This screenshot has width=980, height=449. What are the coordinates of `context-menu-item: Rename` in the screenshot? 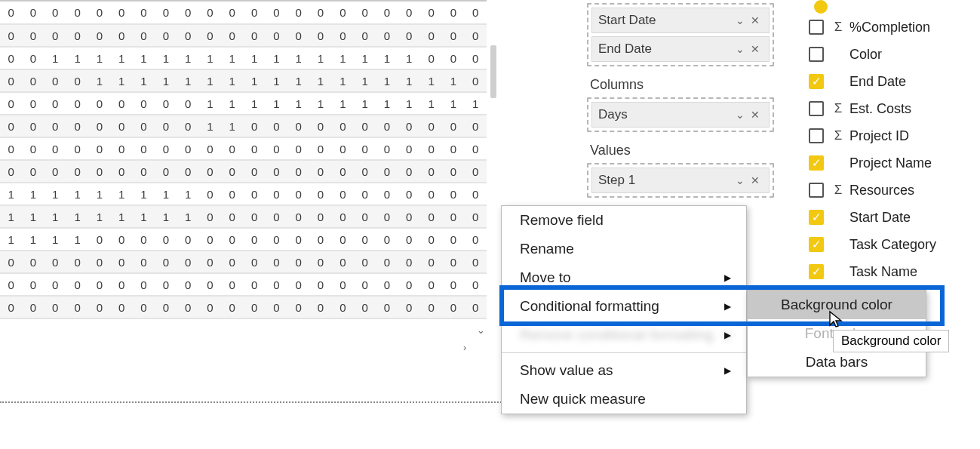 It's located at (624, 249).